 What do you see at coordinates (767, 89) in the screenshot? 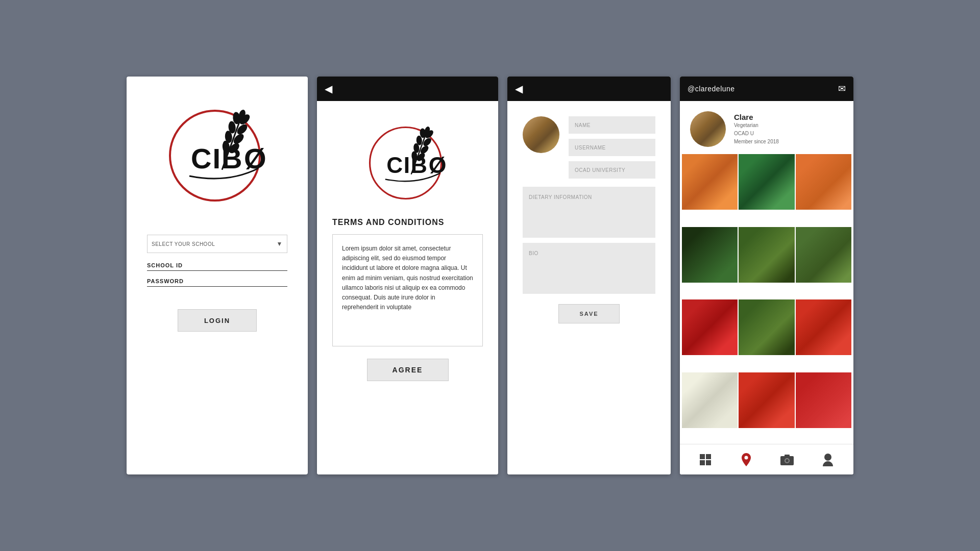
I see `top-bar-4: @claredelune ✉` at bounding box center [767, 89].